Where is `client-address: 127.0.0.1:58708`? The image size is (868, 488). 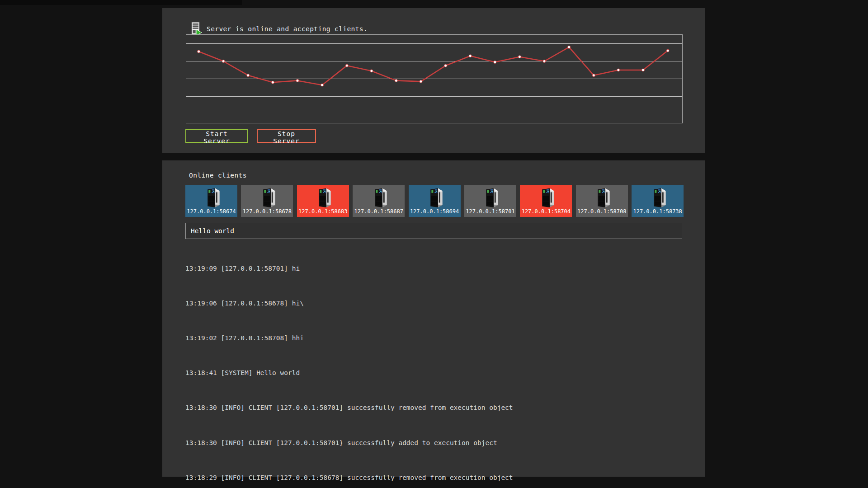
client-address: 127.0.0.1:58708 is located at coordinates (602, 211).